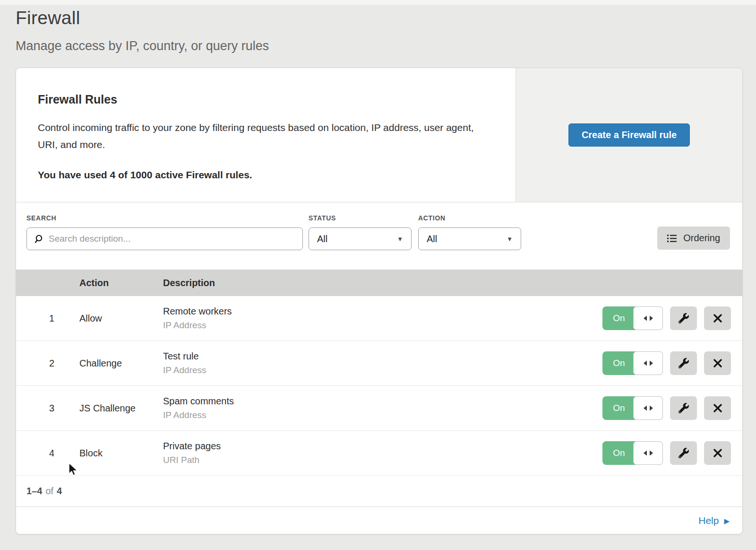 This screenshot has width=756, height=550. I want to click on rule-priority: 3, so click(48, 409).